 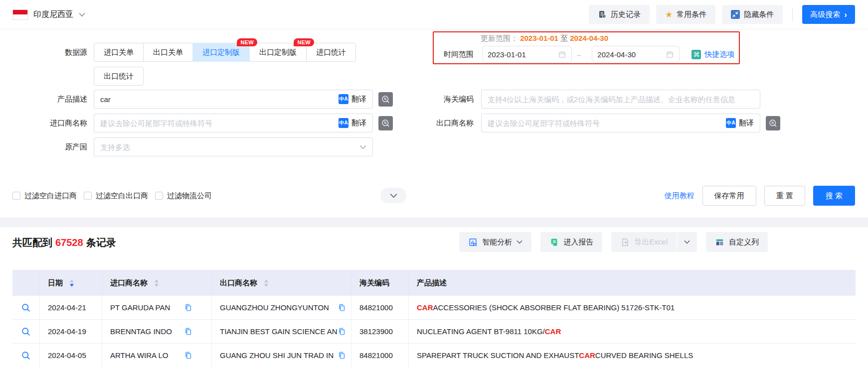 What do you see at coordinates (219, 100) in the screenshot?
I see `product-desc-input` at bounding box center [219, 100].